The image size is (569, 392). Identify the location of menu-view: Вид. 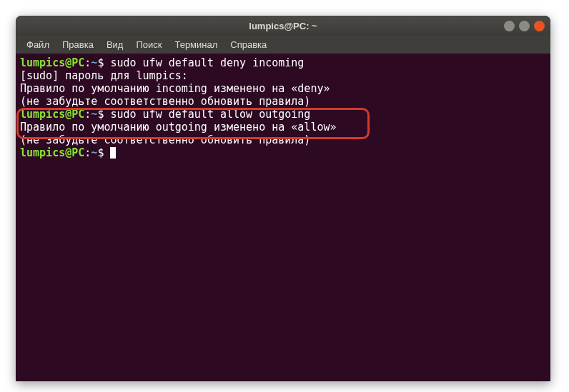
(115, 44).